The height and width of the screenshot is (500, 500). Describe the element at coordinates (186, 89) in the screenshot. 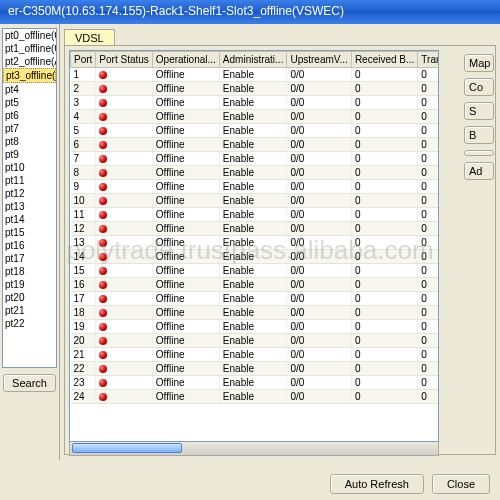

I see `cell: Offline` at that location.